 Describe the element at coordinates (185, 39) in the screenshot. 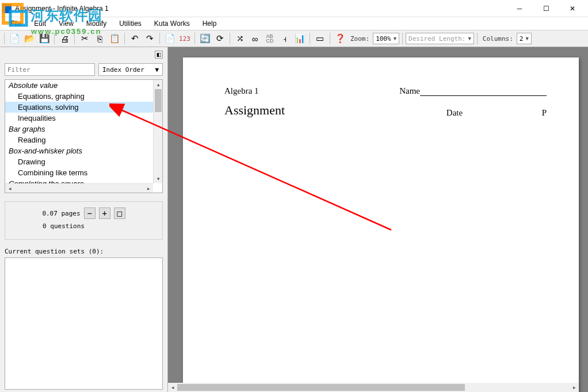

I see `numbering-icon: 123` at that location.